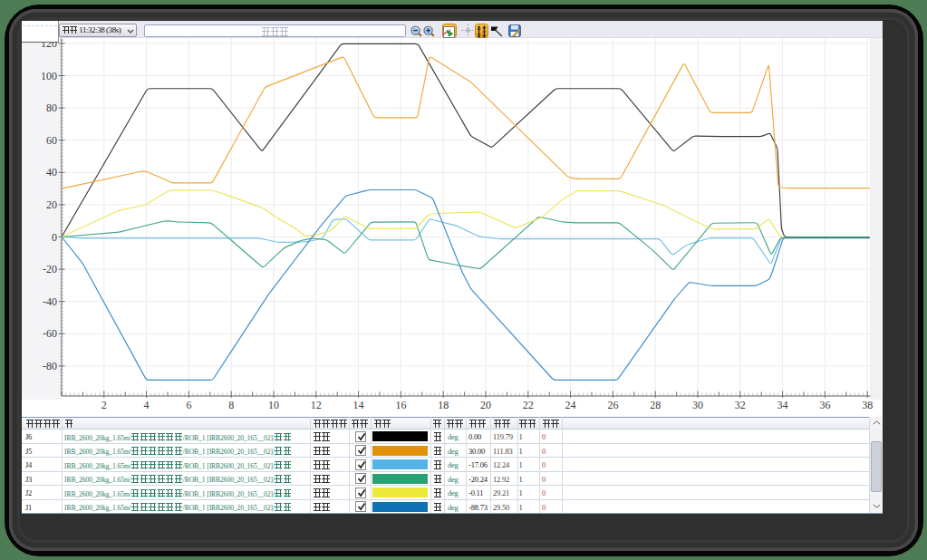  Describe the element at coordinates (54, 237) in the screenshot. I see `svg-text: 0` at that location.